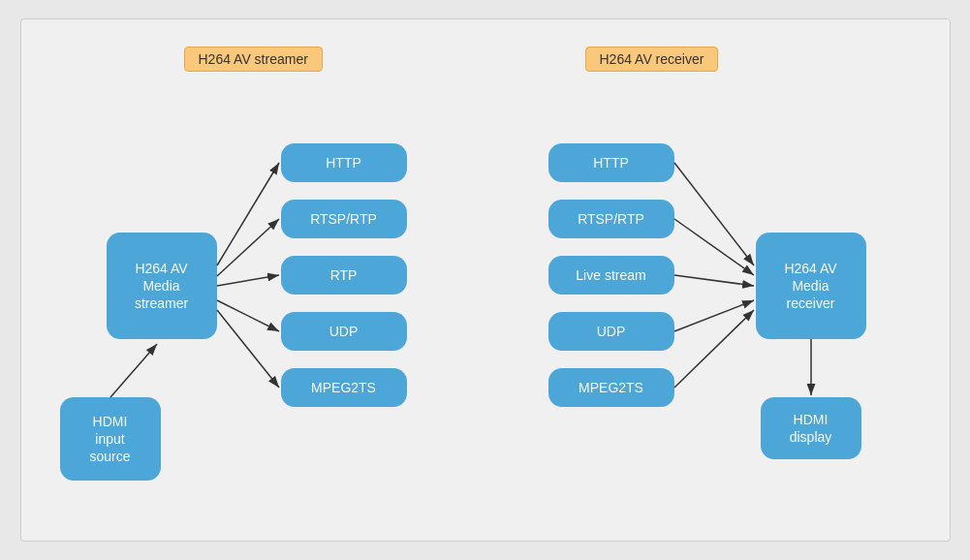 Image resolution: width=970 pixels, height=560 pixels. What do you see at coordinates (344, 163) in the screenshot?
I see `http-left-box: HTTP` at bounding box center [344, 163].